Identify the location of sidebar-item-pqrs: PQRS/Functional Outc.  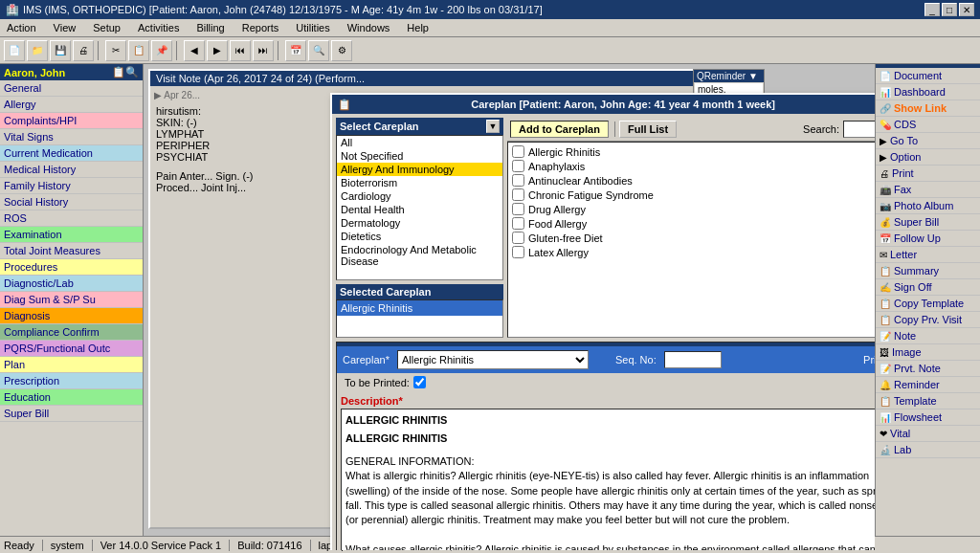
(71, 348).